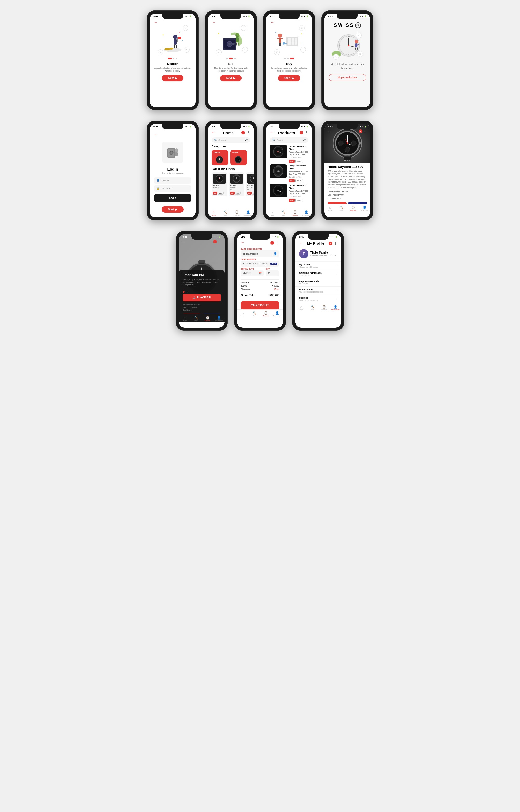 The image size is (520, 812). What do you see at coordinates (260, 305) in the screenshot?
I see `checkout-button: CHECKOUT` at bounding box center [260, 305].